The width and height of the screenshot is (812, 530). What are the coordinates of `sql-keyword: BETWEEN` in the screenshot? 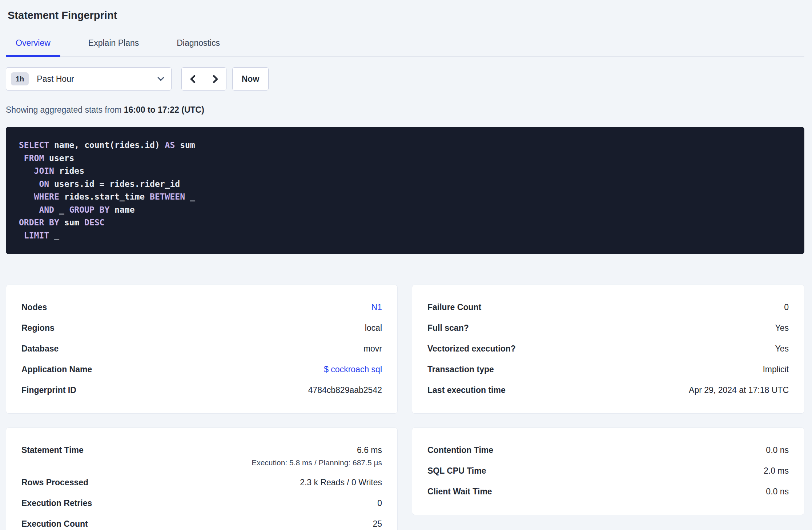 It's located at (167, 197).